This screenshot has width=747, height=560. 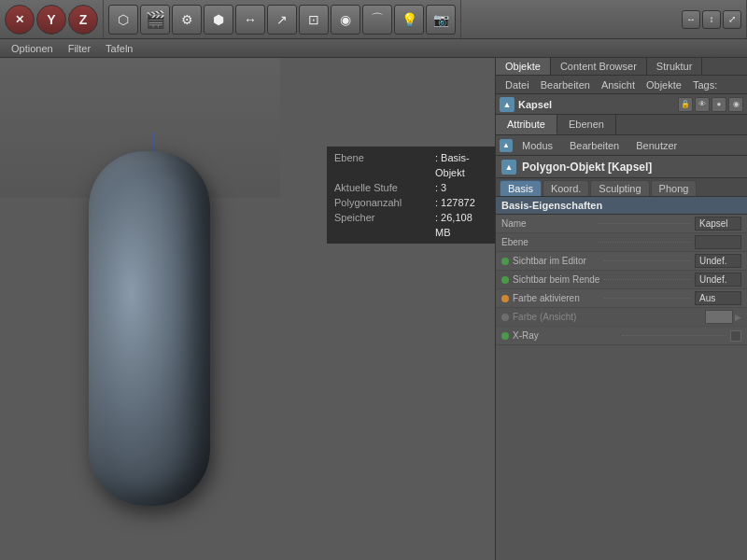 I want to click on capsule-shape, so click(x=149, y=329).